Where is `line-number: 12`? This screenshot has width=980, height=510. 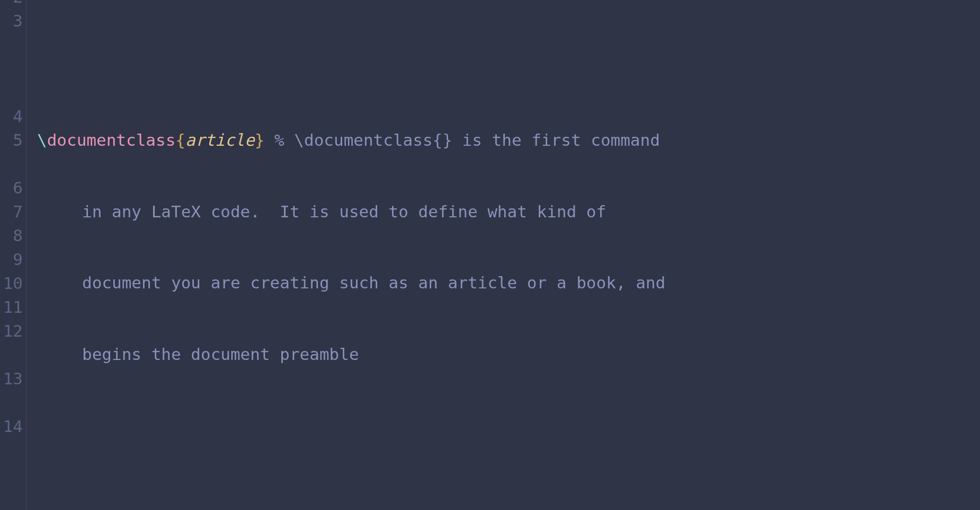
line-number: 12 is located at coordinates (13, 331).